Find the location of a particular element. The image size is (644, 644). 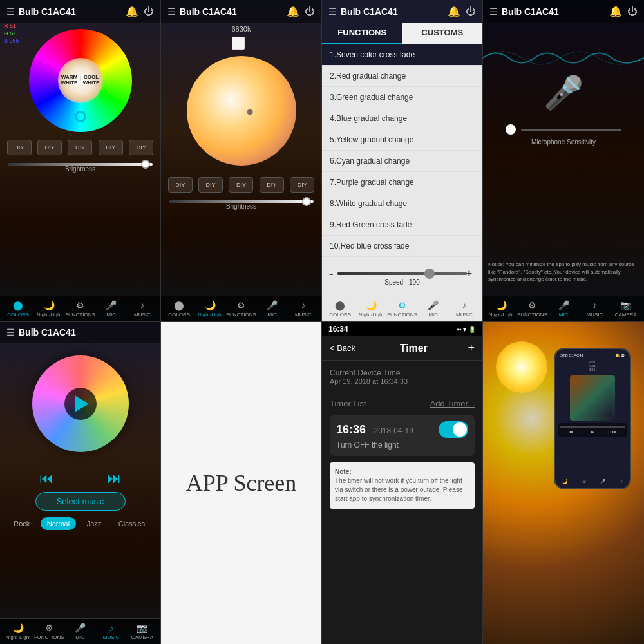

speed-thumb is located at coordinates (430, 274).